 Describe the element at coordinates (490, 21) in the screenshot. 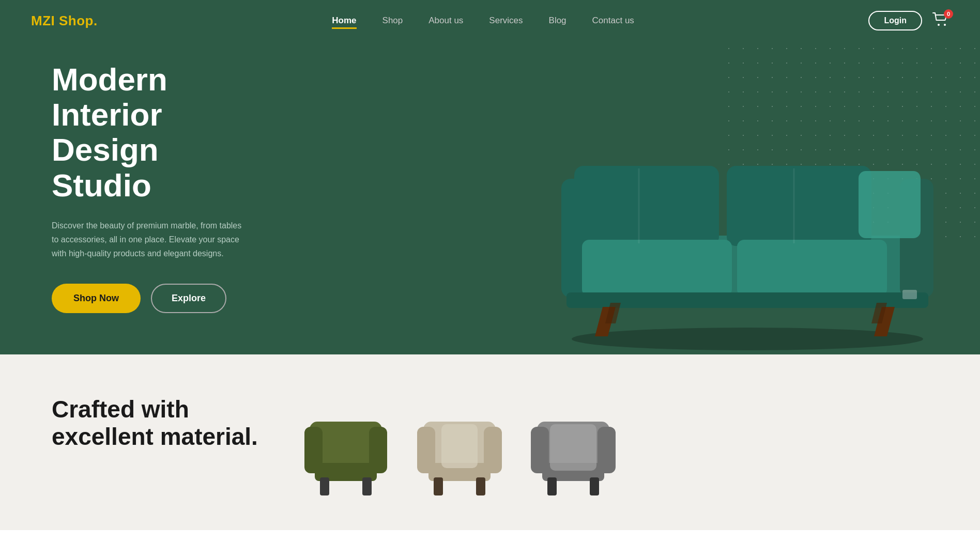

I see `navbar: MZI Shop. Home Shop About us Services Bl…` at that location.